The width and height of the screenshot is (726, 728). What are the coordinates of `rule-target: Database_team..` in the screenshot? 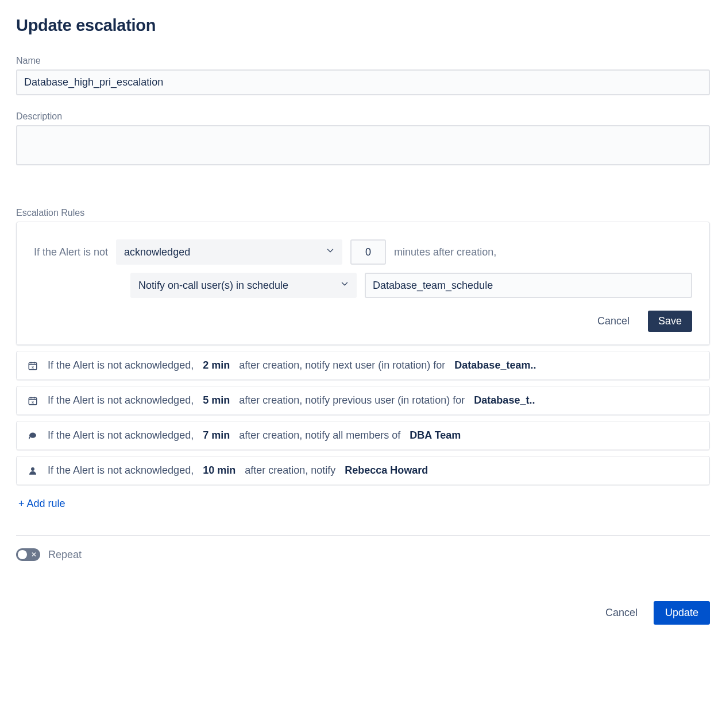 It's located at (495, 365).